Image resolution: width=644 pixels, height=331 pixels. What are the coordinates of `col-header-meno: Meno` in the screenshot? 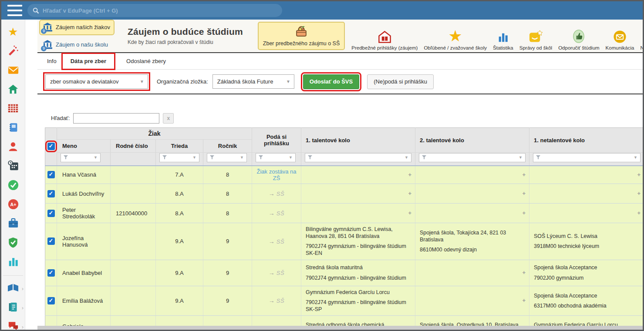 It's located at (84, 146).